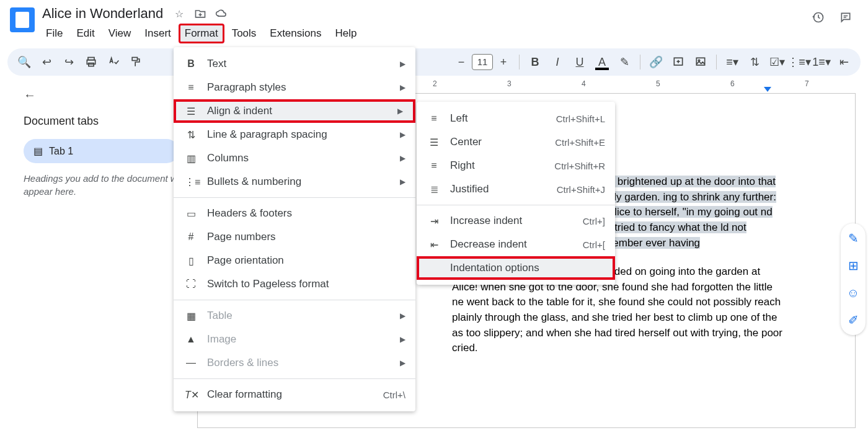  I want to click on font-size-increase: +, so click(503, 62).